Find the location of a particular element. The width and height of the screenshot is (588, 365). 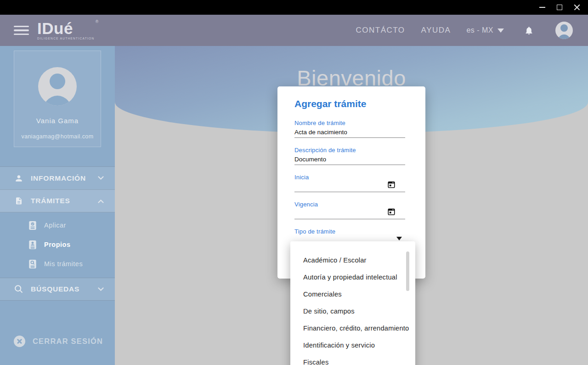

logout-label: CERRAR SESIÓN is located at coordinates (68, 341).